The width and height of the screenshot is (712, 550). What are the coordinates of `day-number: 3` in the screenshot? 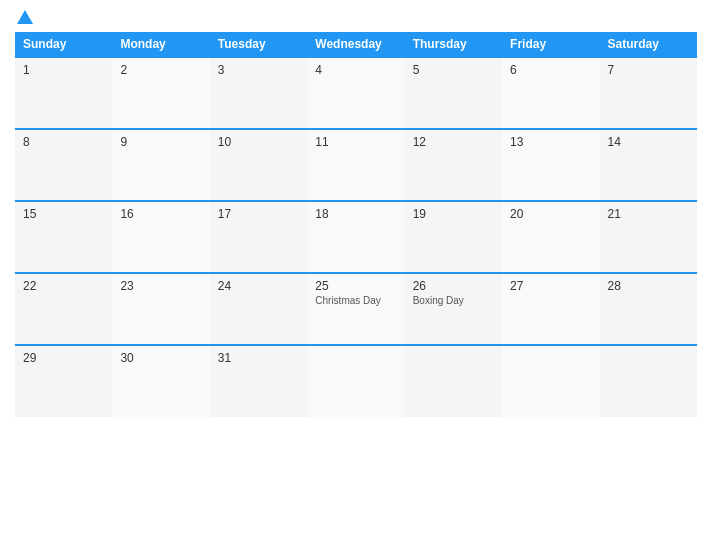 It's located at (258, 70).